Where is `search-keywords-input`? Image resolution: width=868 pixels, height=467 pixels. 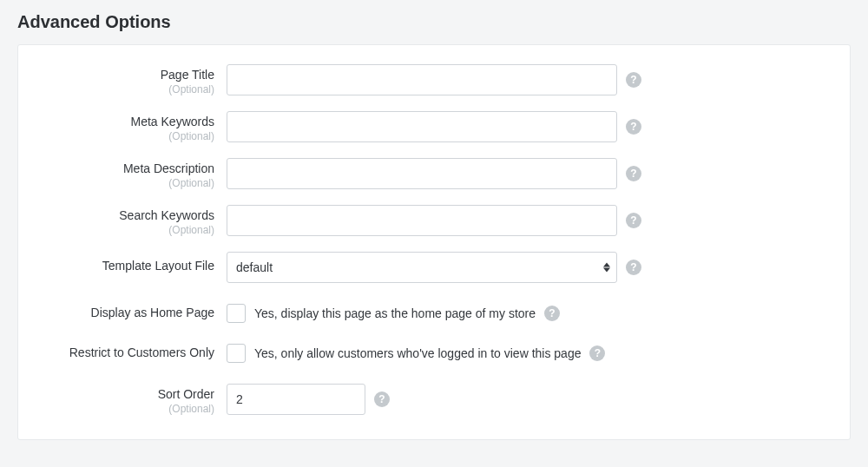 search-keywords-input is located at coordinates (422, 220).